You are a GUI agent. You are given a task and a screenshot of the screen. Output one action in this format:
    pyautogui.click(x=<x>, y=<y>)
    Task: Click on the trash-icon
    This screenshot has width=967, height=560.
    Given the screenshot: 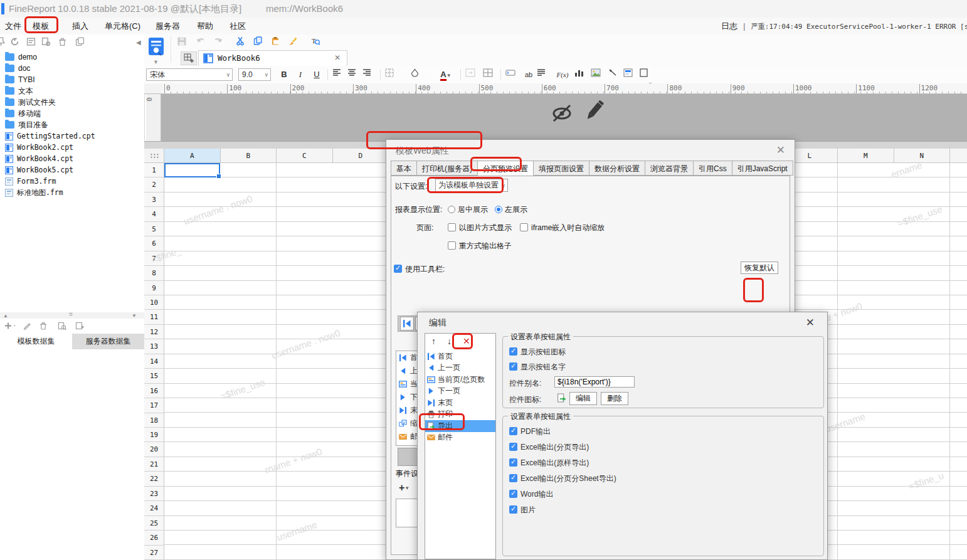 What is the action you would take?
    pyautogui.click(x=63, y=43)
    